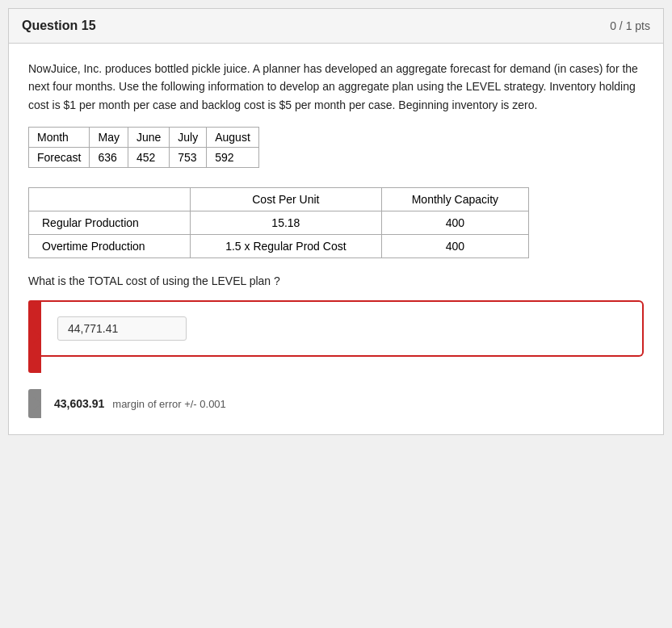 The width and height of the screenshot is (672, 628). Describe the element at coordinates (630, 26) in the screenshot. I see `pts-label: 0 / 1 pts` at that location.